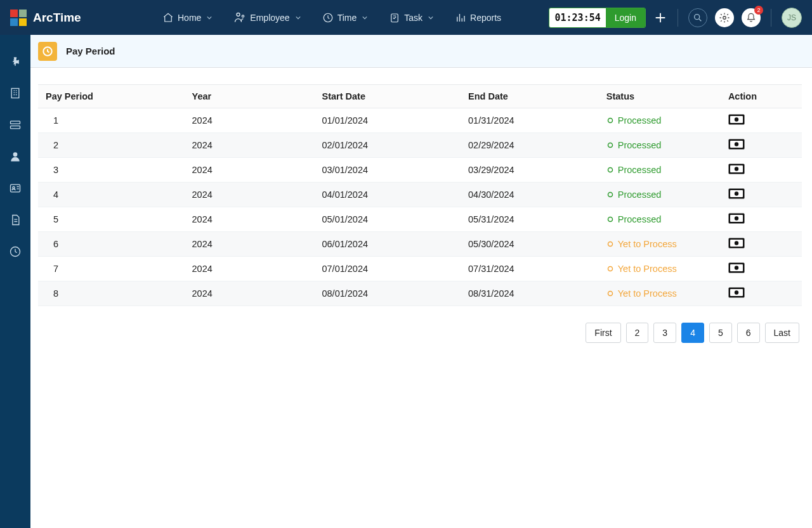 Image resolution: width=812 pixels, height=528 pixels. What do you see at coordinates (187, 18) in the screenshot?
I see `nav-home: Home` at bounding box center [187, 18].